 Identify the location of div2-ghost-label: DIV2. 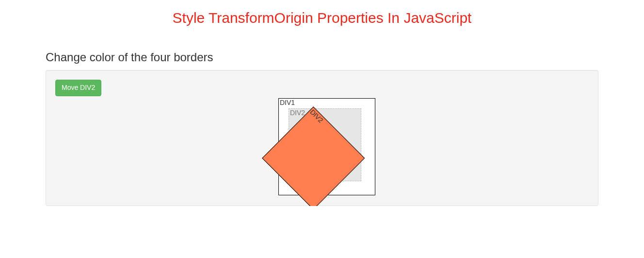
(298, 113).